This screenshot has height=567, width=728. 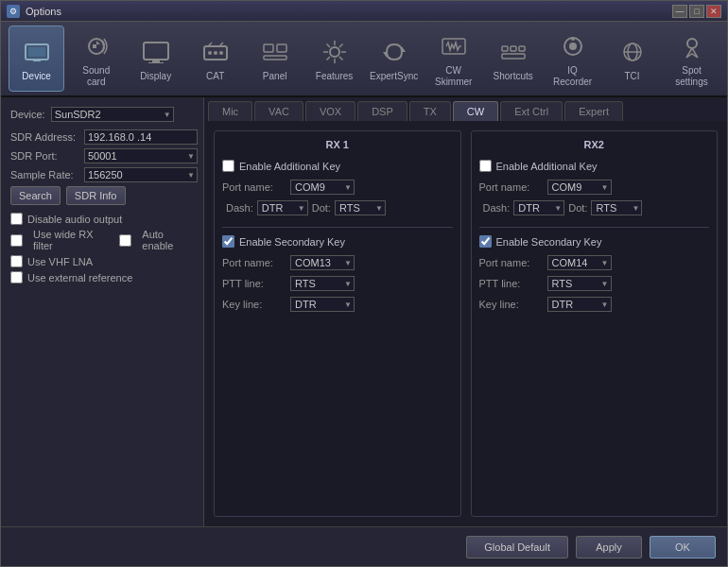 I want to click on wide-rx-row: Use wide RX filter Auto enable, so click(x=102, y=240).